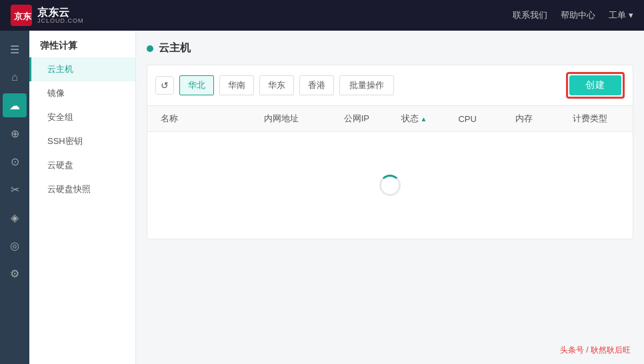 The height and width of the screenshot is (364, 644). What do you see at coordinates (21, 15) in the screenshot?
I see `logo-svg: 京东` at bounding box center [21, 15].